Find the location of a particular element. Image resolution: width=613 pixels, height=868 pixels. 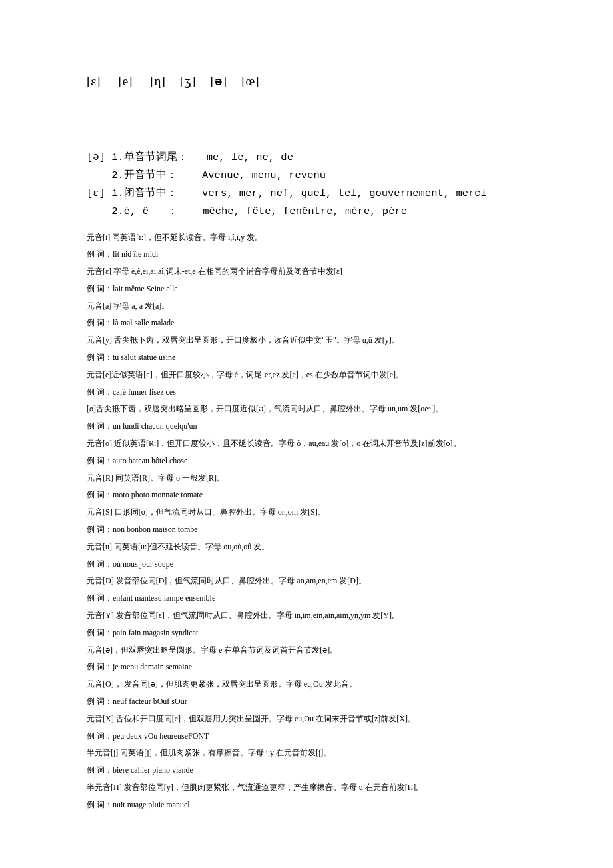

note-line: 例 词：tu salut statue usine is located at coordinates (306, 358).